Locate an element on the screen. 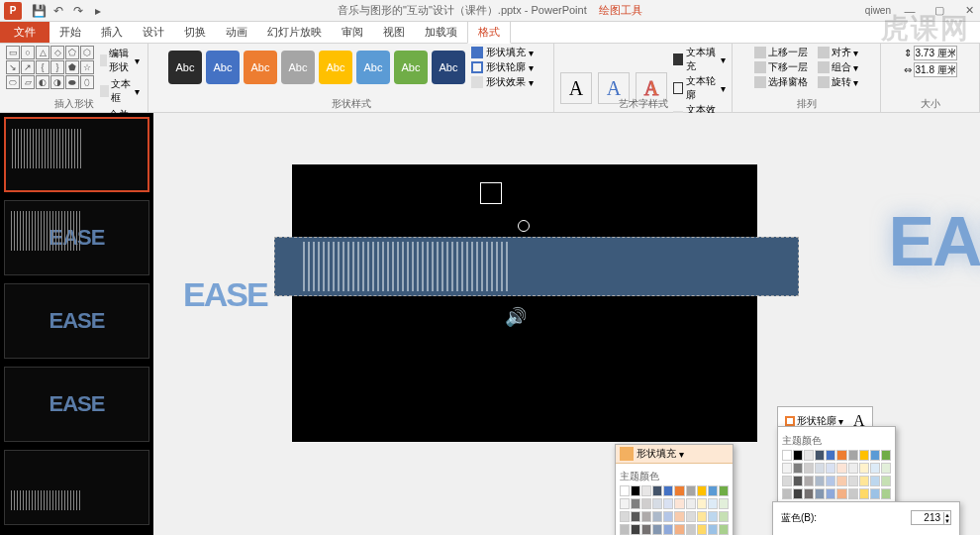 The image size is (980, 535). rotate-button: 旋转 ▾ is located at coordinates (837, 82).